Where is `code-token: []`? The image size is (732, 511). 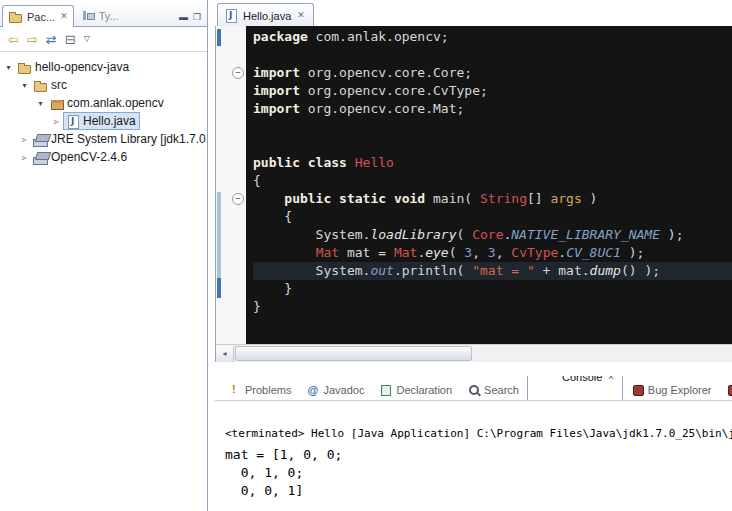 code-token: [] is located at coordinates (538, 198).